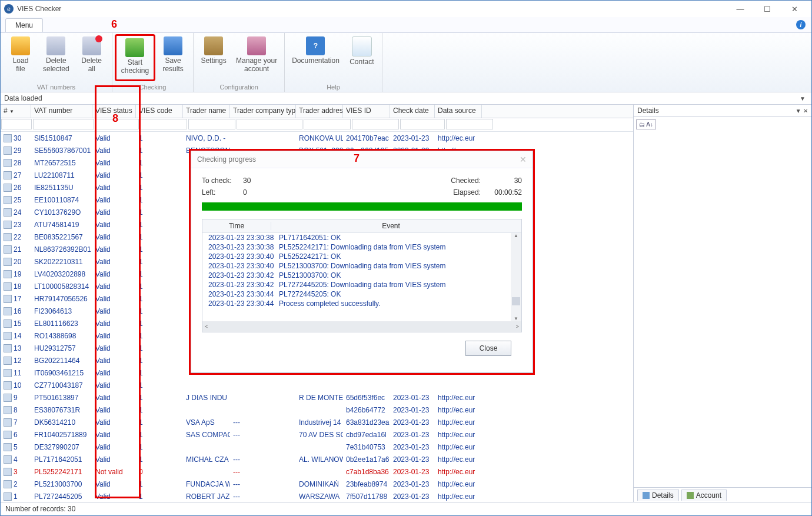 The width and height of the screenshot is (812, 516). I want to click on table-row: 2PL5213003700Valid1FUNDACJA W---DOMINIKA…, so click(317, 484).